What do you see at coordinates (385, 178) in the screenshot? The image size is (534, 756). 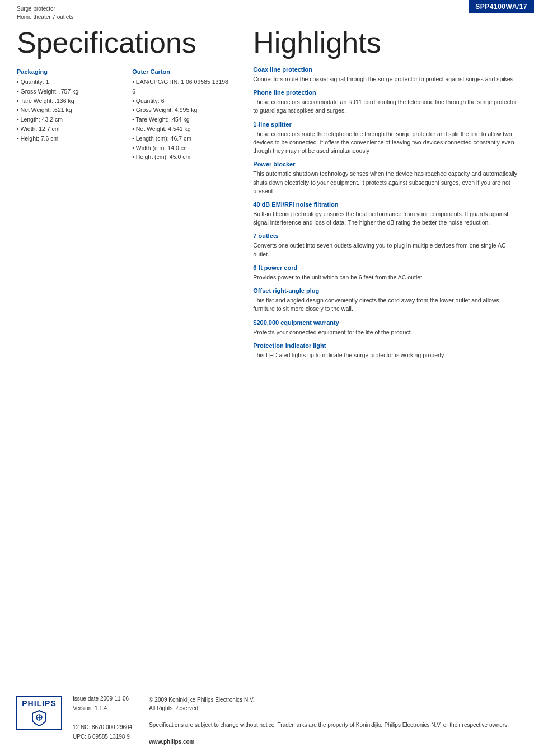 I see `highlight-item: Power blockerThis automatic shutdown tec…` at bounding box center [385, 178].